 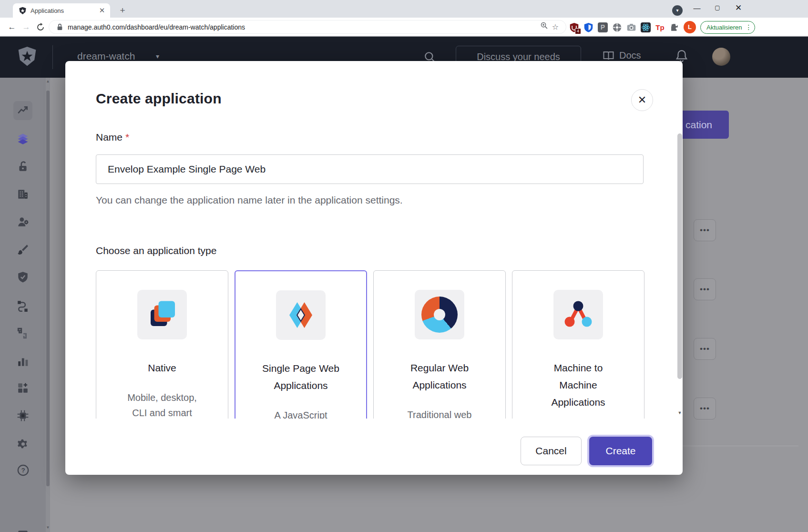 What do you see at coordinates (127, 137) in the screenshot?
I see `required-marker: *` at bounding box center [127, 137].